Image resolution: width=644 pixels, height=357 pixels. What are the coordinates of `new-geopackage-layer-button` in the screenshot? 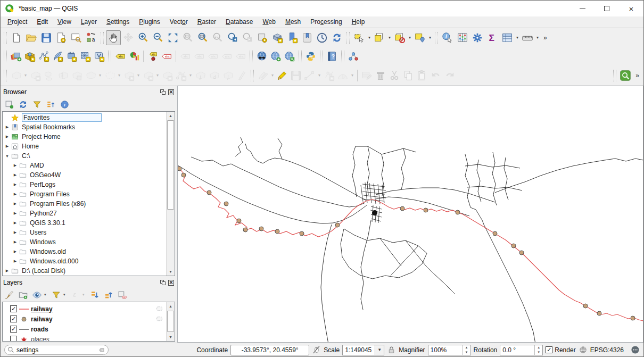 It's located at (30, 56).